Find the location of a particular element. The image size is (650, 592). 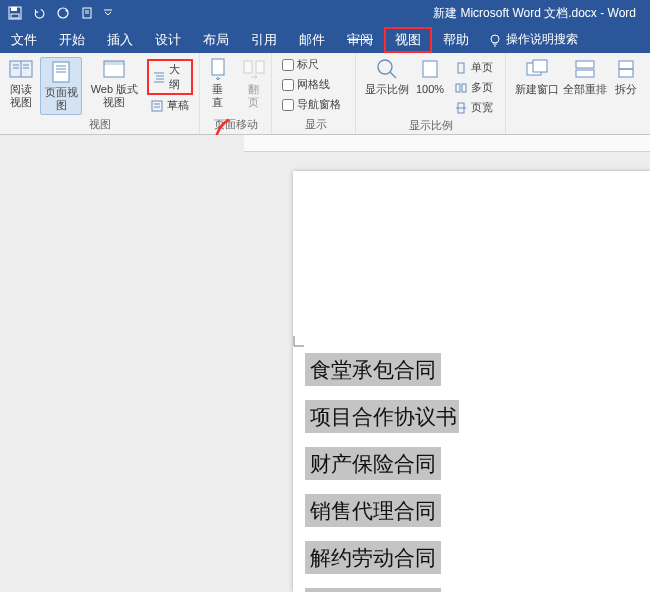

read-mode-icon is located at coordinates (21, 69).